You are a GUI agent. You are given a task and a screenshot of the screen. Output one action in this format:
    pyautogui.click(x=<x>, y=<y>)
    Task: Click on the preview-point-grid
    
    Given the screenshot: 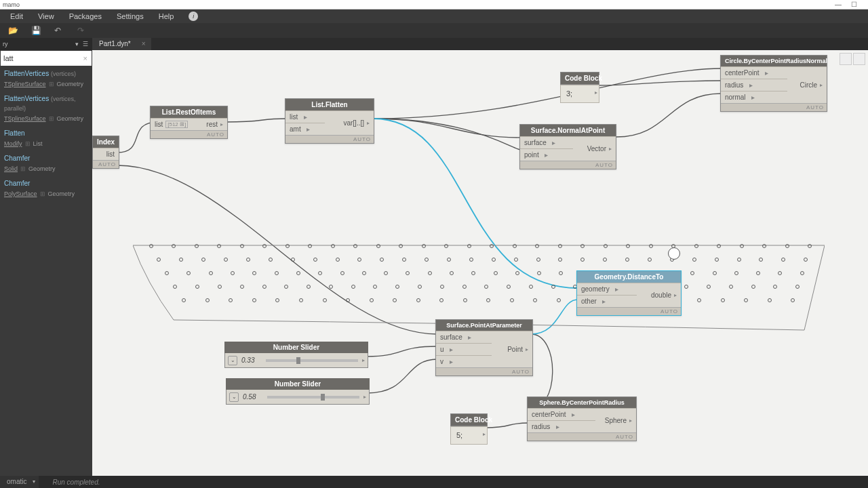 What is the action you would take?
    pyautogui.click(x=480, y=286)
    